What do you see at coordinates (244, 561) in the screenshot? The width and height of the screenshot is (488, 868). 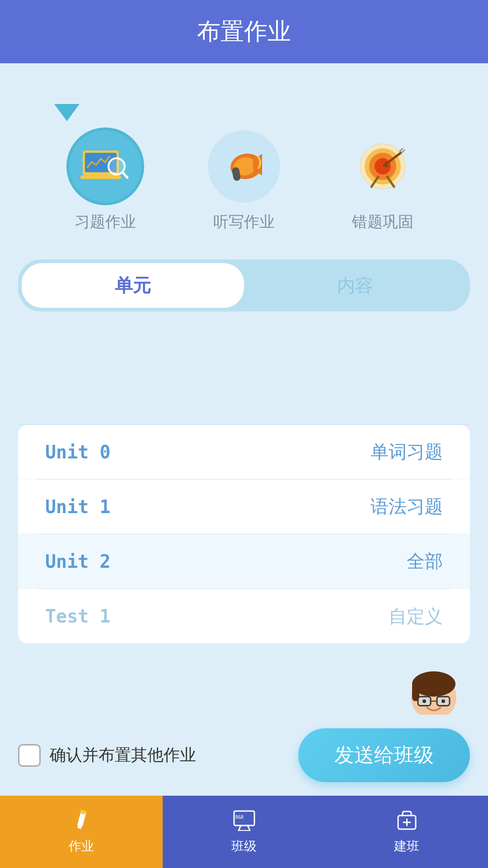 I see `list-row: Unit 2 全部` at bounding box center [244, 561].